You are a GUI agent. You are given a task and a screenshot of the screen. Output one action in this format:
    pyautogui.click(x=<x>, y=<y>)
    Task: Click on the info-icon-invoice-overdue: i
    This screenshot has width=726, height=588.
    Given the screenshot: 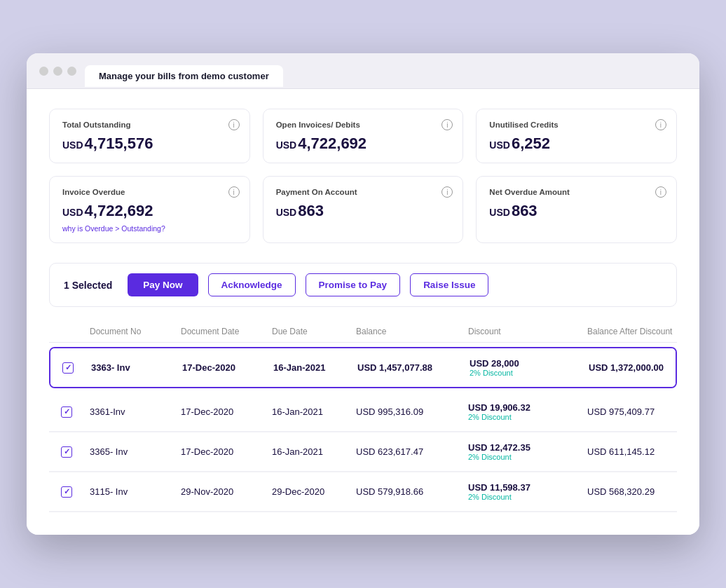 What is the action you would take?
    pyautogui.click(x=234, y=192)
    